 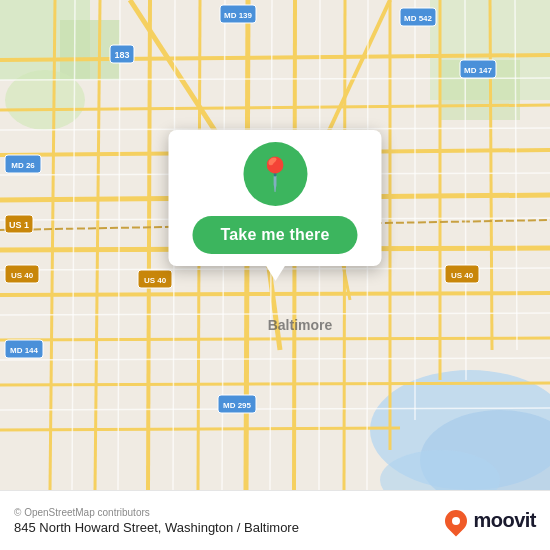 What do you see at coordinates (238, 406) in the screenshot?
I see `svg-text: MD 295` at bounding box center [238, 406].